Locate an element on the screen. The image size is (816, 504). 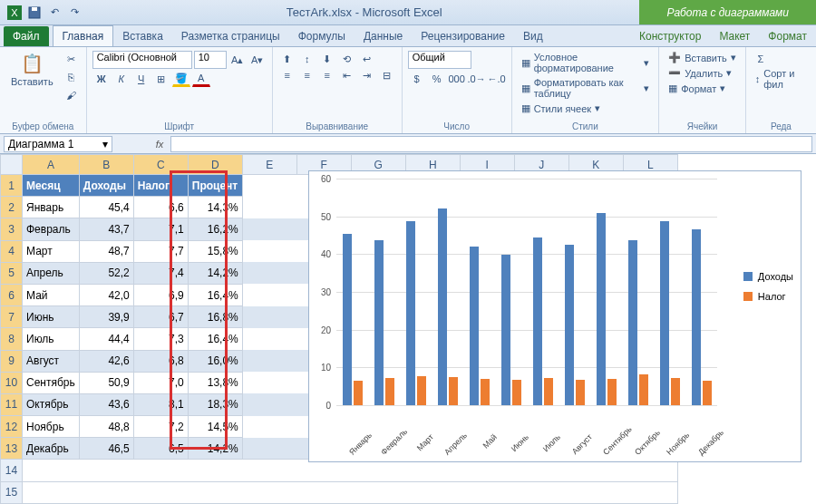
cell: 16,0% is located at coordinates (215, 361).